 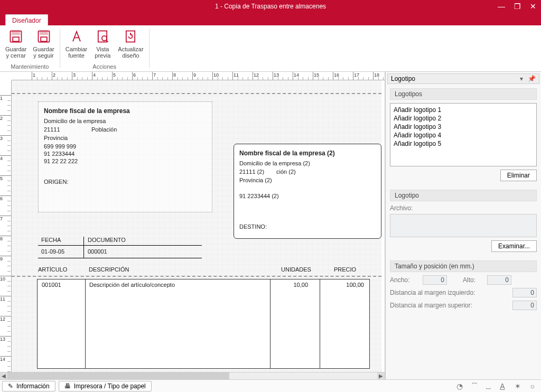 I want to click on save-continue-icon, so click(x=44, y=36).